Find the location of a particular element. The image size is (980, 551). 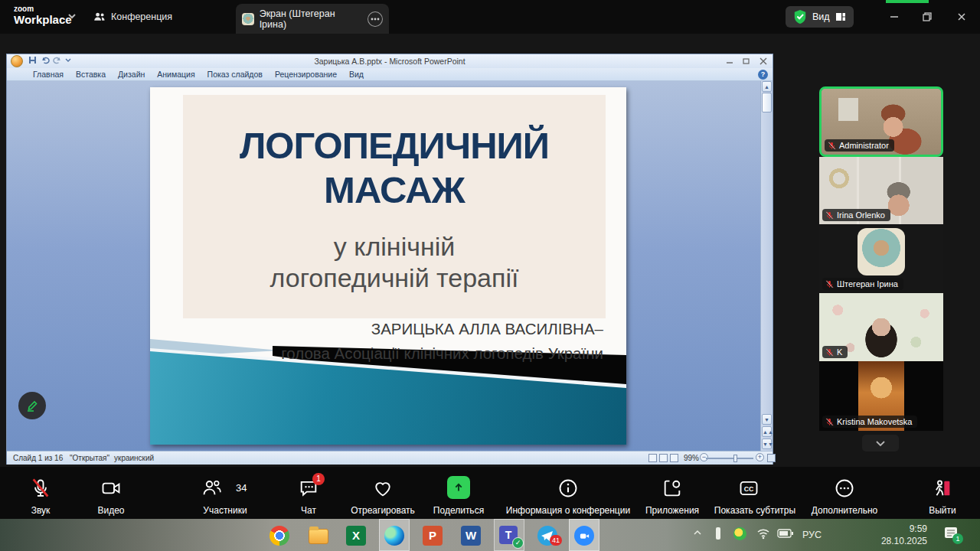

audio-button: Звук is located at coordinates (41, 496).